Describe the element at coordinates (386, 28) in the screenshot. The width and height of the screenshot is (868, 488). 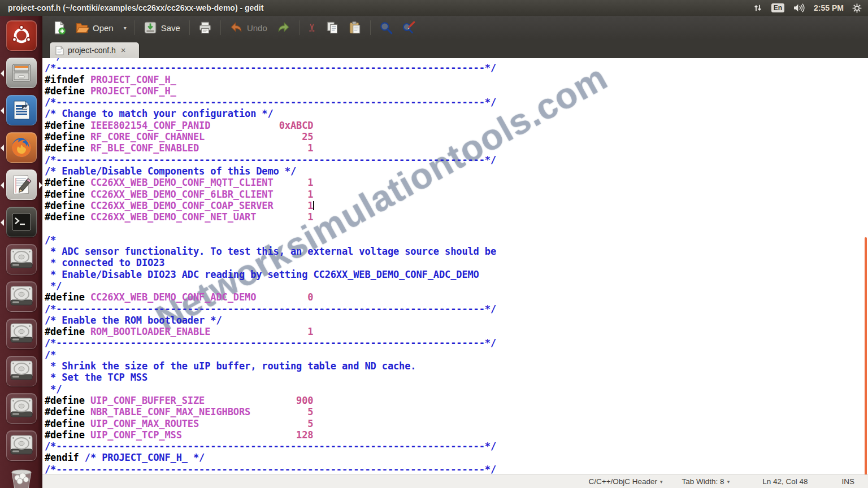
I see `find-button` at that location.